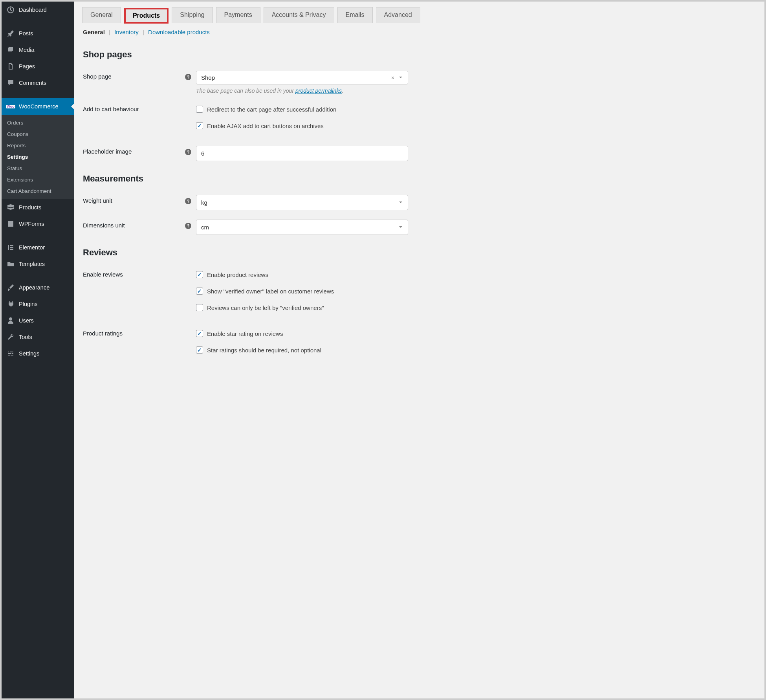  I want to click on label-weight-unit: Weight unit, so click(134, 200).